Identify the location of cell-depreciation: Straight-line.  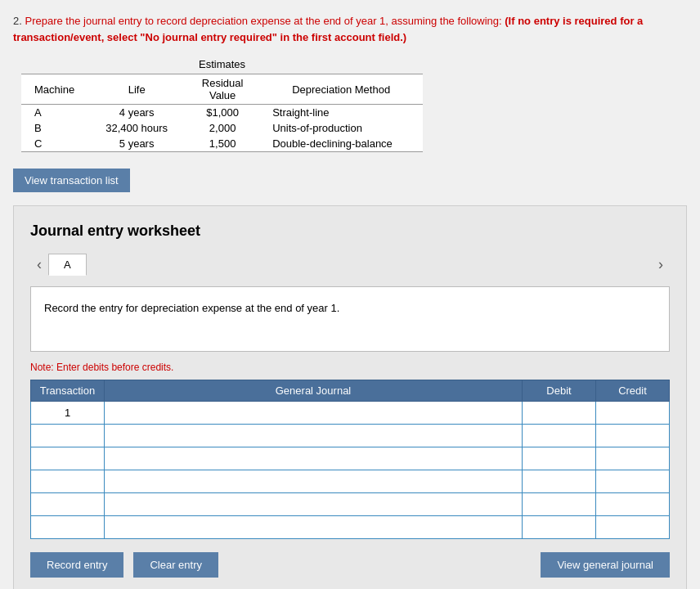
(341, 113).